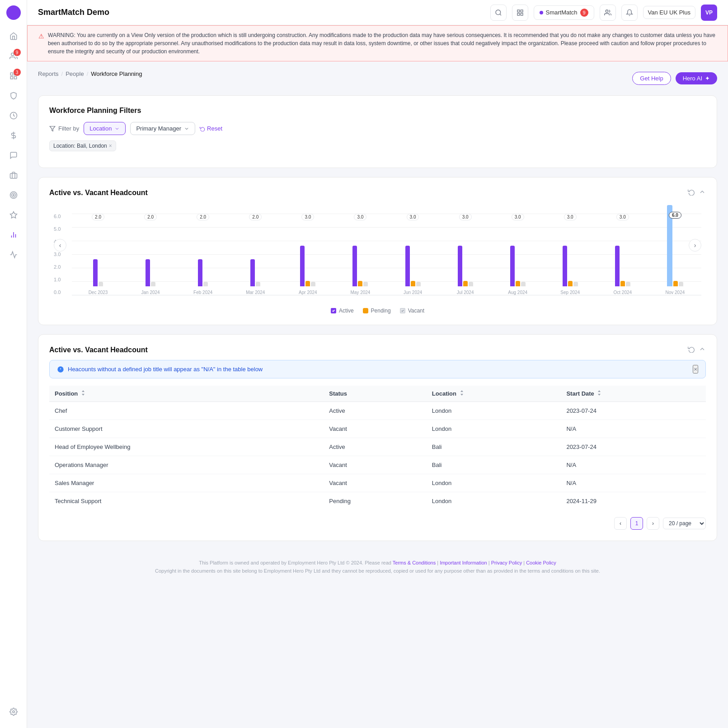 The image size is (728, 728). What do you see at coordinates (608, 13) in the screenshot?
I see `people-icon-button` at bounding box center [608, 13].